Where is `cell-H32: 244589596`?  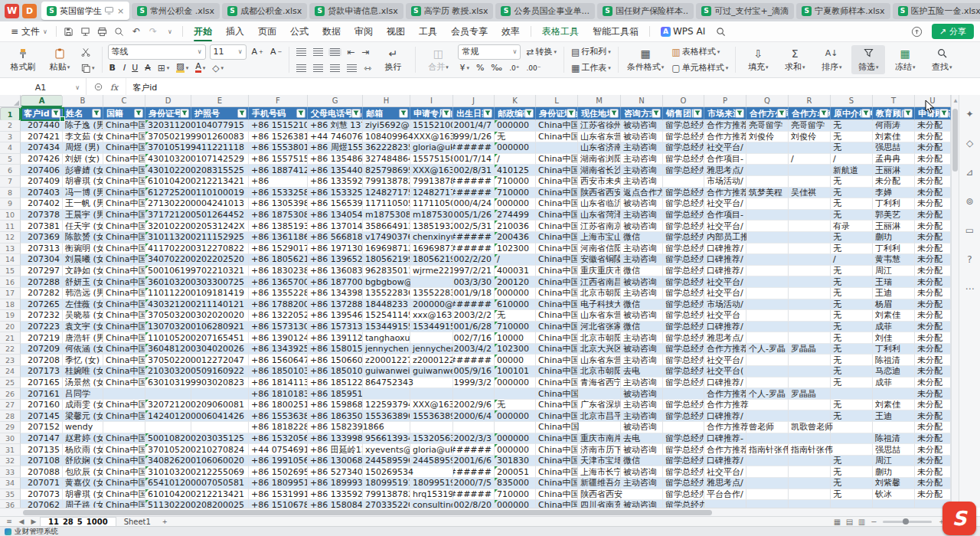
cell-H32: 244589596 is located at coordinates (387, 461).